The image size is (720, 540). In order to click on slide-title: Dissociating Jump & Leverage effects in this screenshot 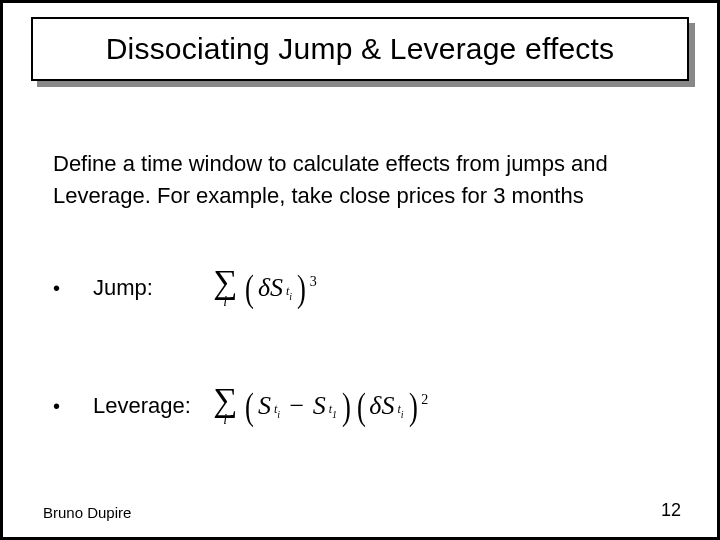, I will do `click(360, 49)`.